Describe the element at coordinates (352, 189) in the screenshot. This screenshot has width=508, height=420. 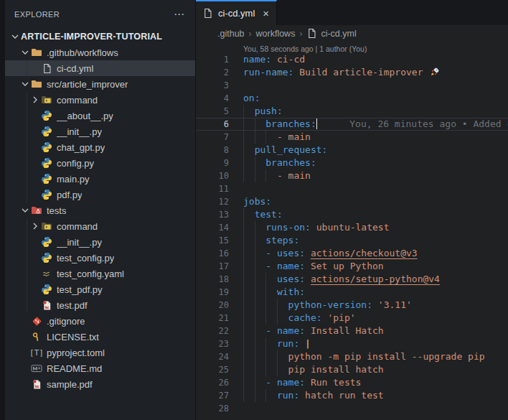
I see `code-line-11: 11` at that location.